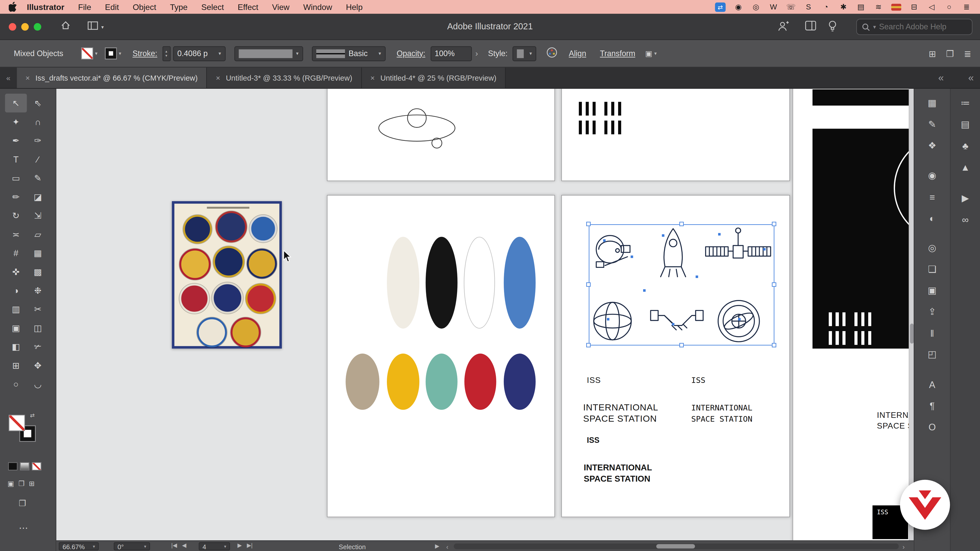 The width and height of the screenshot is (980, 551). Describe the element at coordinates (8, 78) in the screenshot. I see `collapse-left-dock-icon: «` at that location.